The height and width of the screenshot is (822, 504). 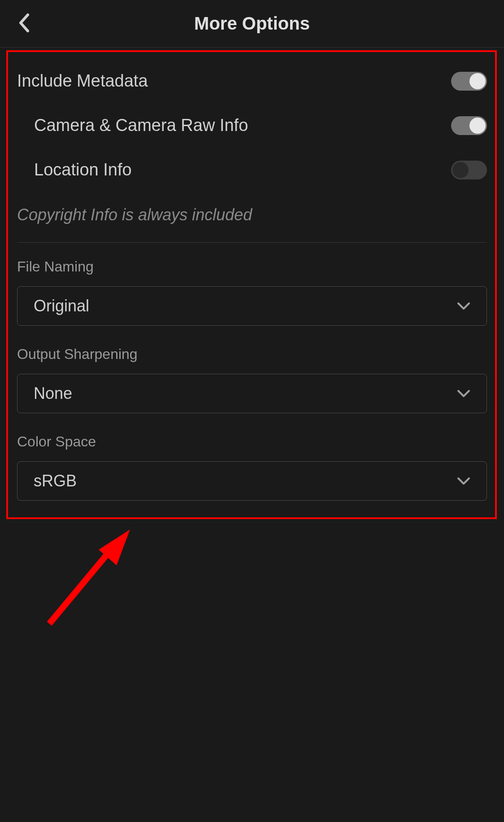 What do you see at coordinates (252, 23) in the screenshot?
I see `page-title: More Options` at bounding box center [252, 23].